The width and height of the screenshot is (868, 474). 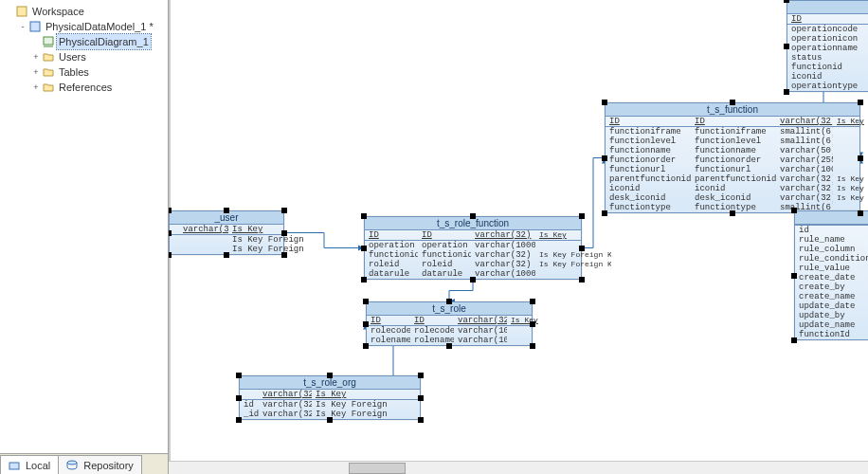 I want to click on tree-node: +References, so click(x=83, y=87).